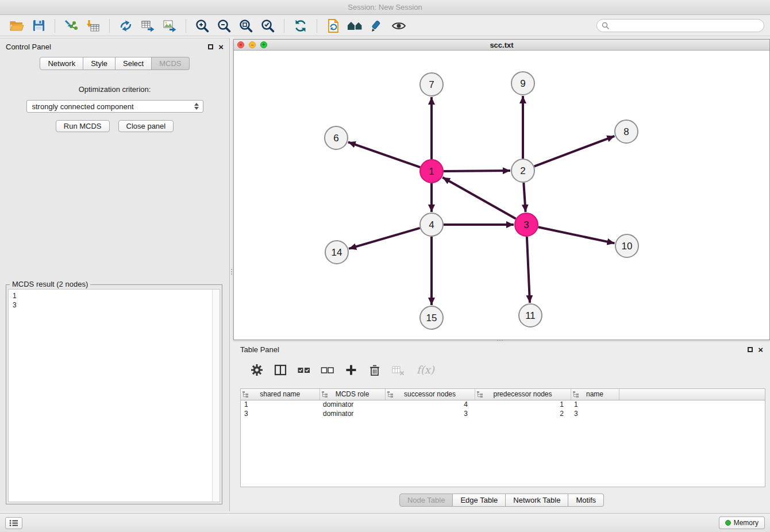 The width and height of the screenshot is (770, 532). I want to click on import-table-icon, so click(93, 26).